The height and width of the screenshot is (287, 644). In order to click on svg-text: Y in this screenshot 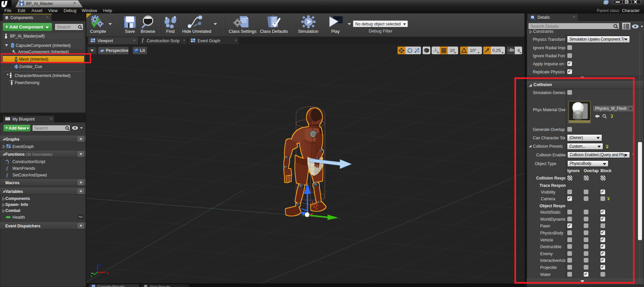, I will do `click(91, 276)`.